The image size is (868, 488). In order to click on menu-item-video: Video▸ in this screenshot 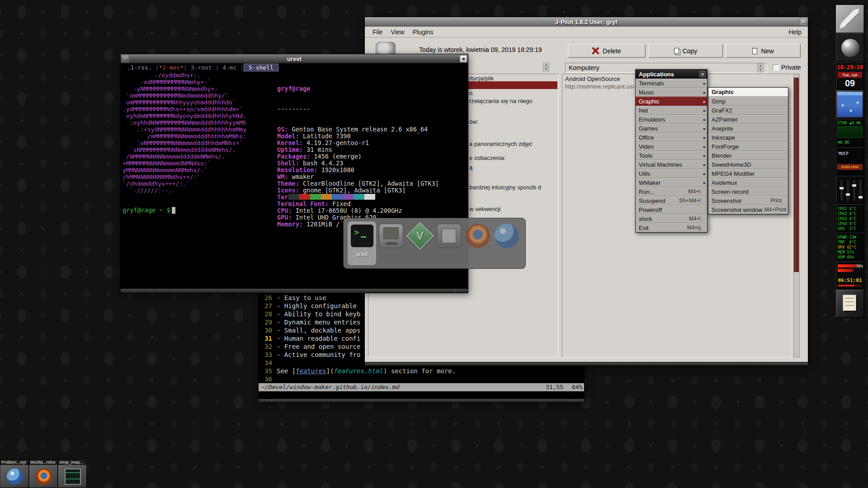, I will do `click(671, 146)`.